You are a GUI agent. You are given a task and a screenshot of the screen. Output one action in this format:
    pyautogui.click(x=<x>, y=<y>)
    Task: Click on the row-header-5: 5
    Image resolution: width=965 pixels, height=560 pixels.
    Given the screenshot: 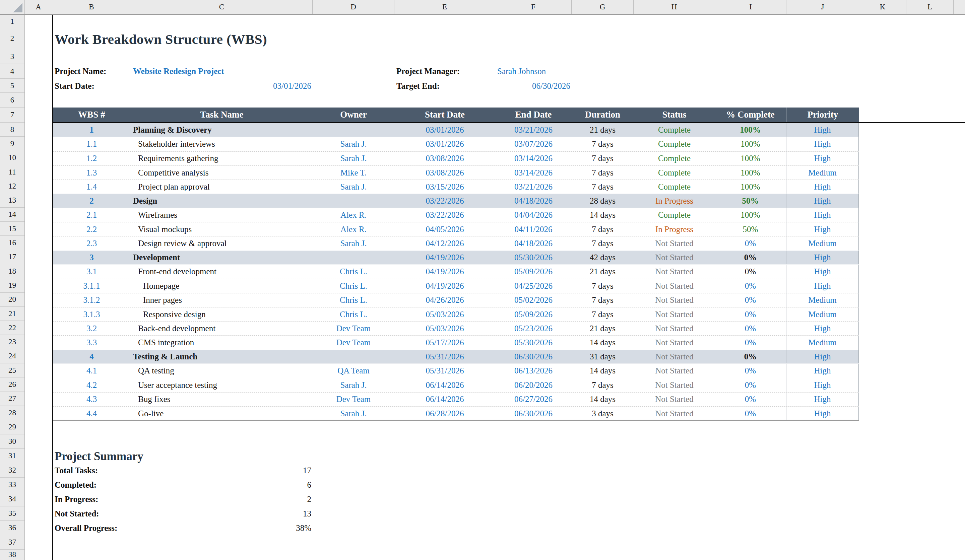 What is the action you would take?
    pyautogui.click(x=12, y=86)
    